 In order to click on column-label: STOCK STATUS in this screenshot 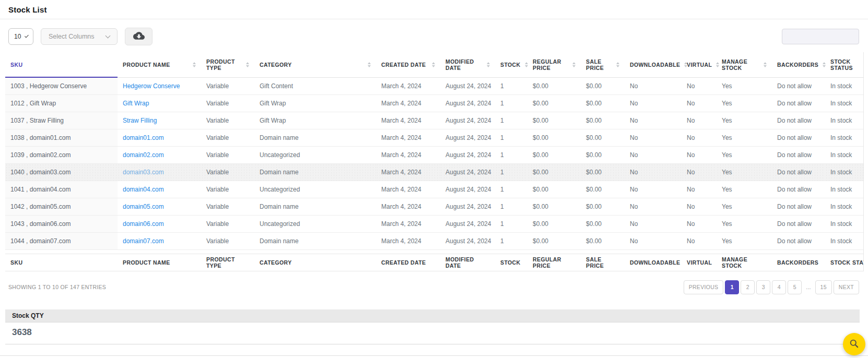, I will do `click(847, 65)`.